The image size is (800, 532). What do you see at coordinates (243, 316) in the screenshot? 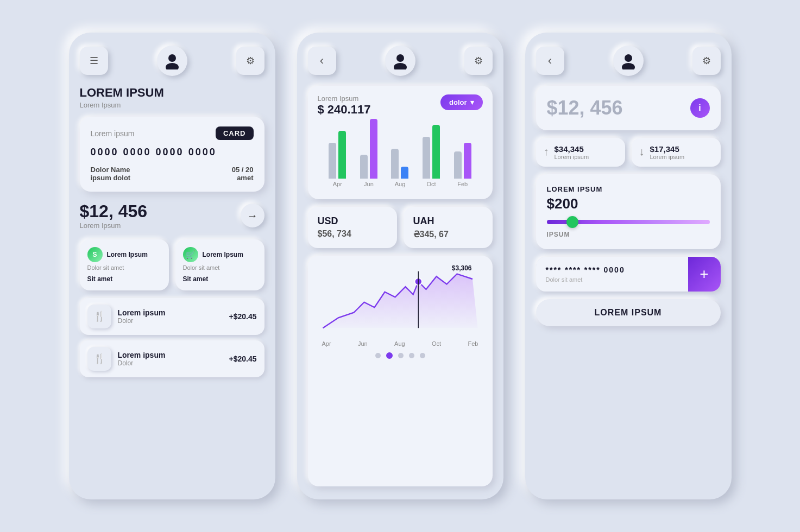
I see `tx1-amount: +$20.45` at bounding box center [243, 316].